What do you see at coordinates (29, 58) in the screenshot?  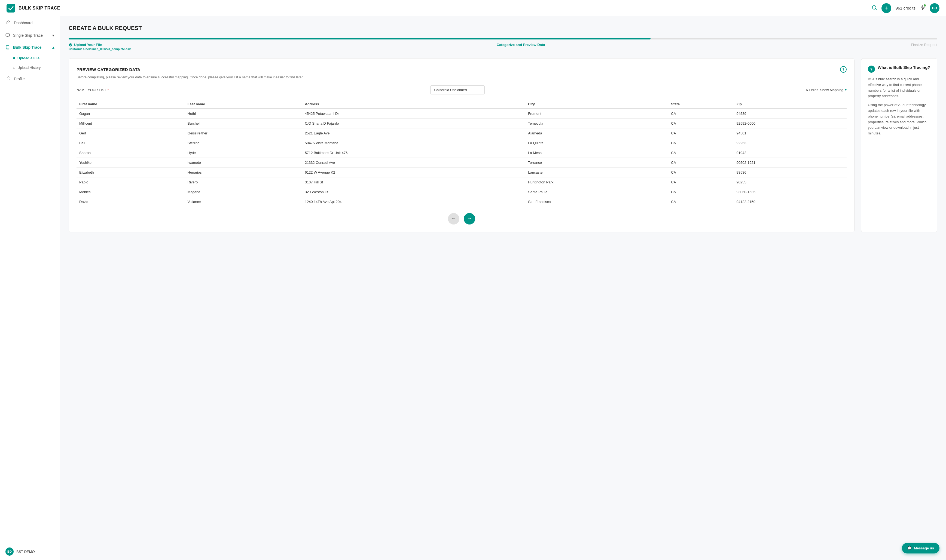 I see `upload-file-label: Upload a File` at bounding box center [29, 58].